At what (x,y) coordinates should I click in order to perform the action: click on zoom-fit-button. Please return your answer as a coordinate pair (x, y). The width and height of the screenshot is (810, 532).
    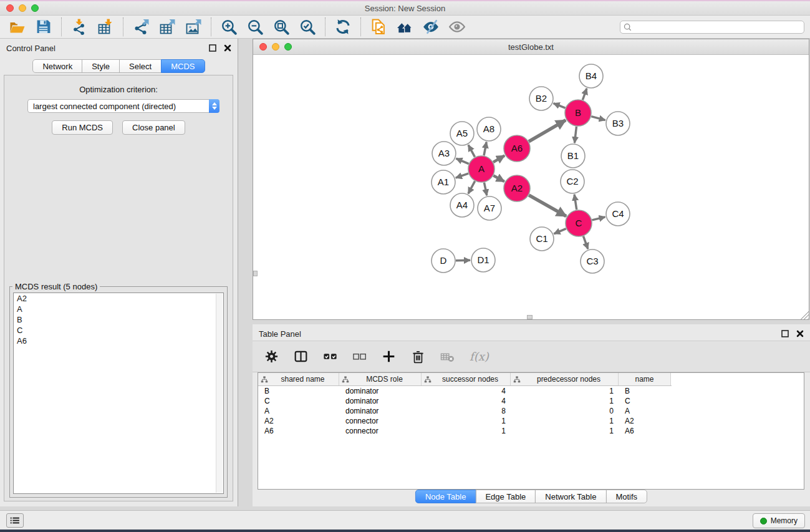
    Looking at the image, I should click on (281, 27).